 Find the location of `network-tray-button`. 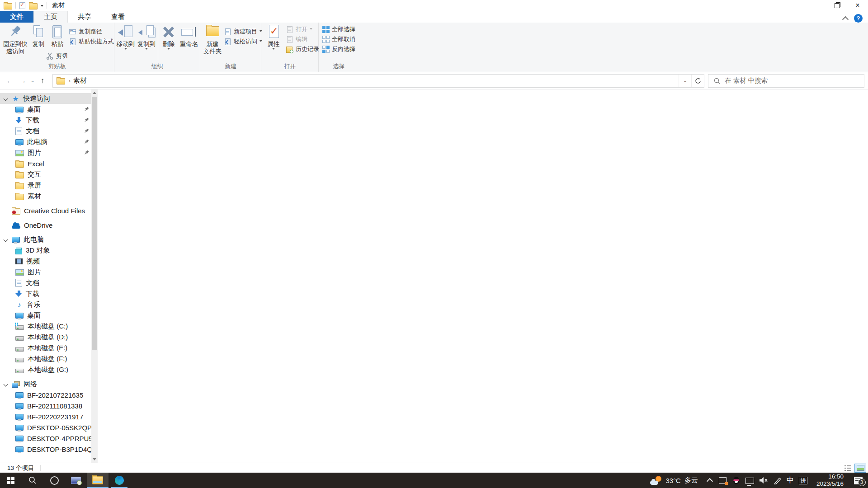

network-tray-button is located at coordinates (750, 480).